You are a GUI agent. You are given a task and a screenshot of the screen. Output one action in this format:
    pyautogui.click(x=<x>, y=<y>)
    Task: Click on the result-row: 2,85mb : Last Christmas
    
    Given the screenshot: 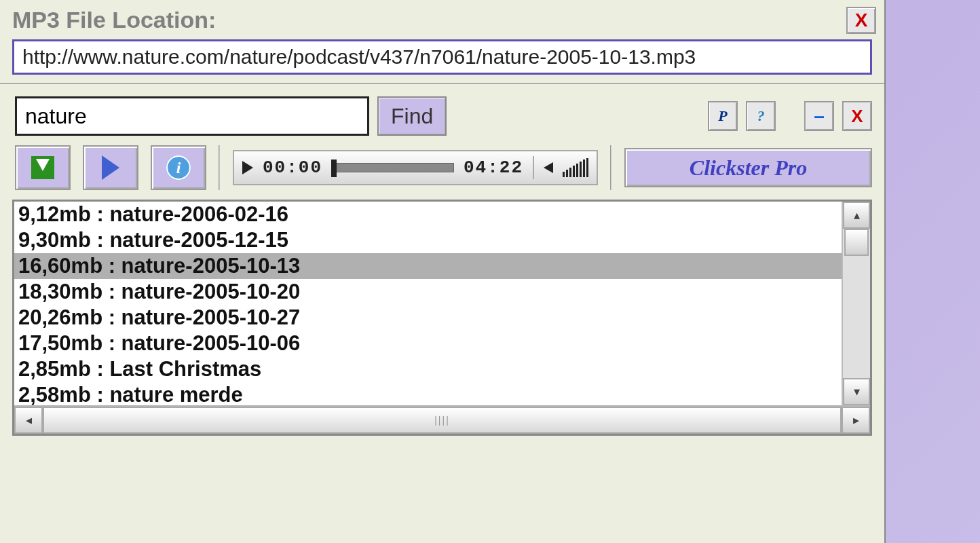 What is the action you would take?
    pyautogui.click(x=428, y=369)
    